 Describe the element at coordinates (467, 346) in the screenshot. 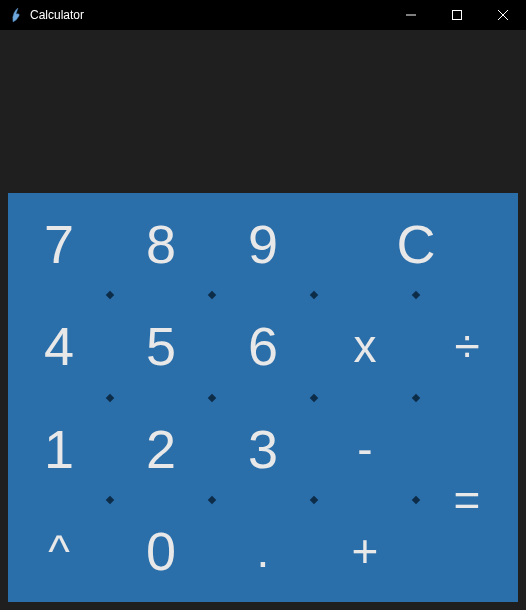

I see `key-divide: ÷` at that location.